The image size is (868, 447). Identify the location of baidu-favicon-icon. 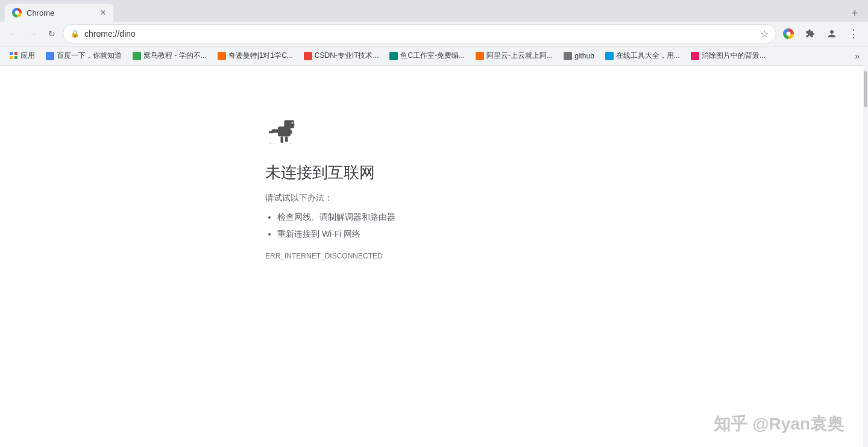
(50, 56).